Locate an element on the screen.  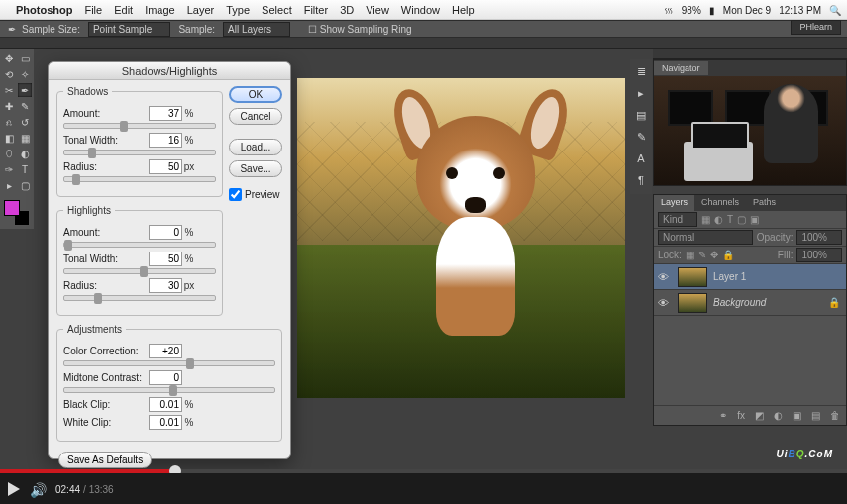
path-select-tool-icon: ▸ is located at coordinates (9, 185).